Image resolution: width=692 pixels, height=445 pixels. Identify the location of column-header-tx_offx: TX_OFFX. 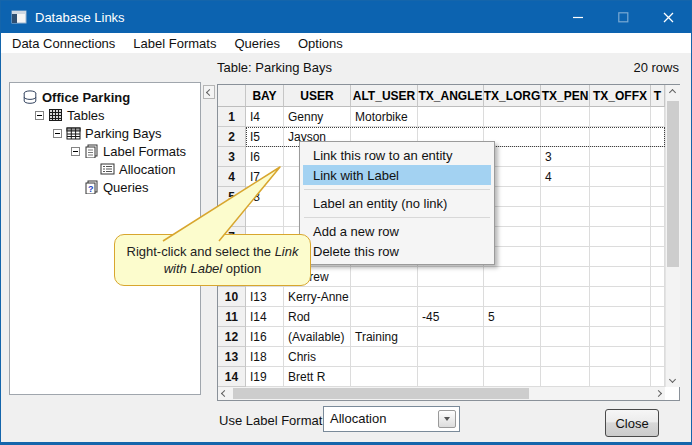
(620, 96).